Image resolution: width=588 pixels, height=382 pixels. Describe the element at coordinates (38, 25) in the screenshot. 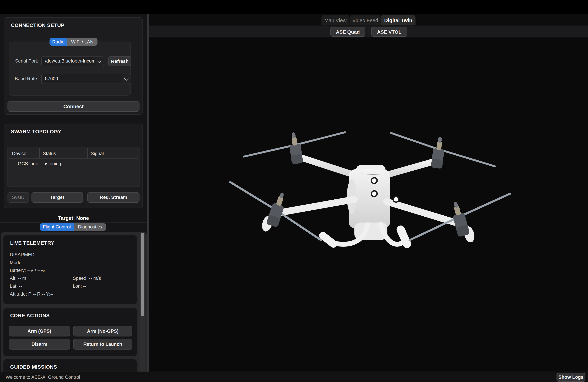

I see `connection-setup-title: CONNECTION SETUP` at that location.